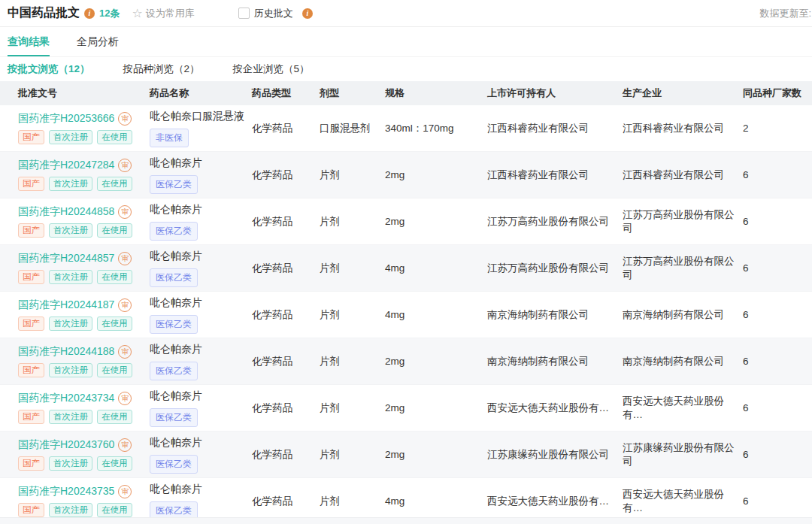 This screenshot has width=812, height=524. What do you see at coordinates (66, 212) in the screenshot?
I see `approval-number-link: 国药准字H20244858` at bounding box center [66, 212].